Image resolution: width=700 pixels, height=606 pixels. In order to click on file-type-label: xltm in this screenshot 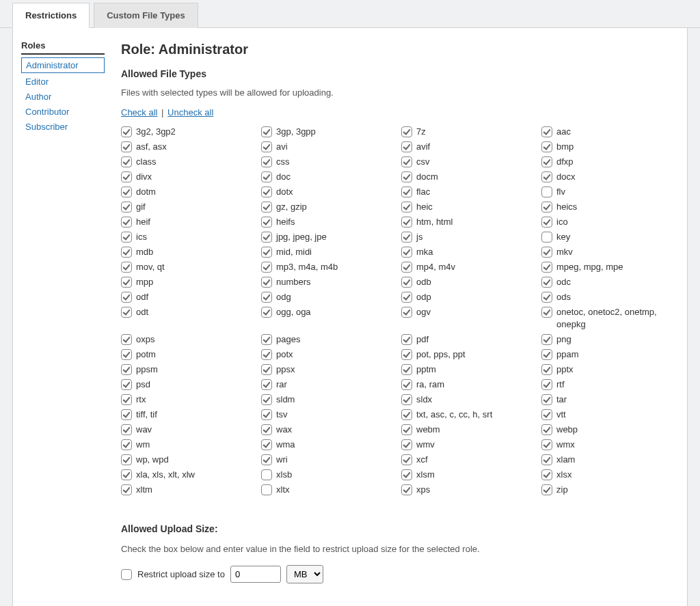, I will do `click(144, 490)`.